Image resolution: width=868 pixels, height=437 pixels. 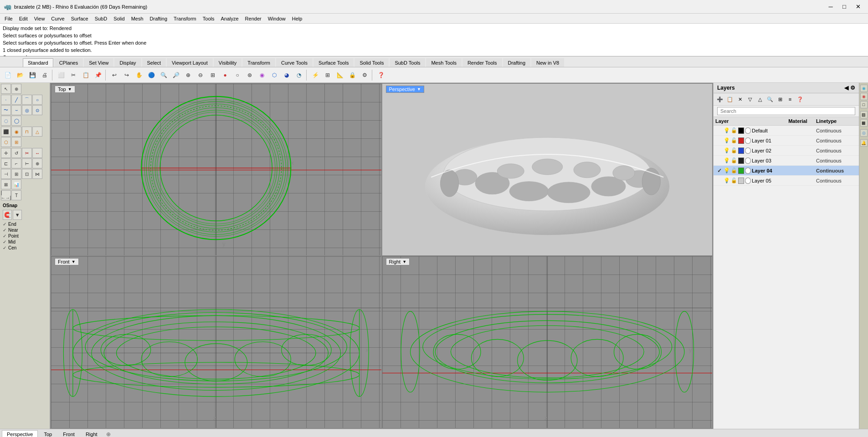 What do you see at coordinates (154, 63) in the screenshot?
I see `tab-select: Select` at bounding box center [154, 63].